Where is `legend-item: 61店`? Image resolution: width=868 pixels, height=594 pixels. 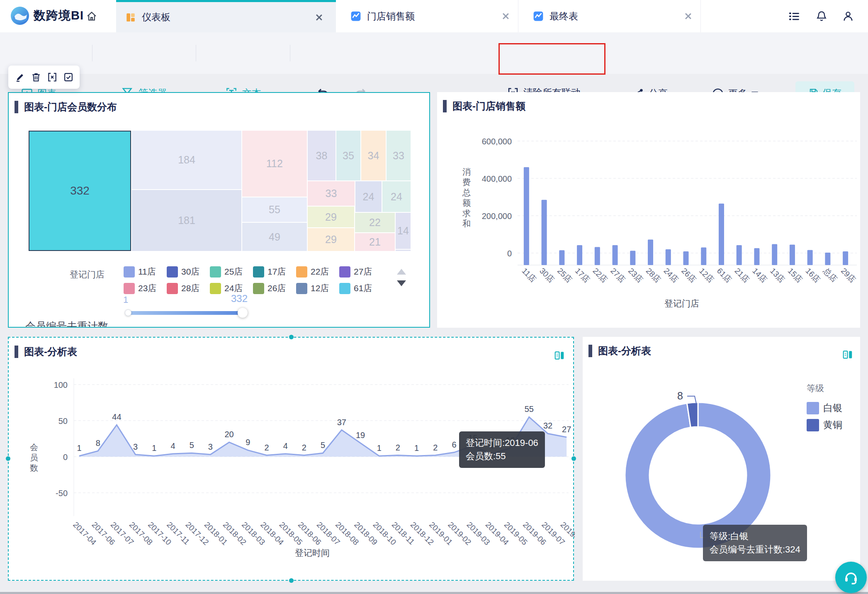 legend-item: 61店 is located at coordinates (361, 288).